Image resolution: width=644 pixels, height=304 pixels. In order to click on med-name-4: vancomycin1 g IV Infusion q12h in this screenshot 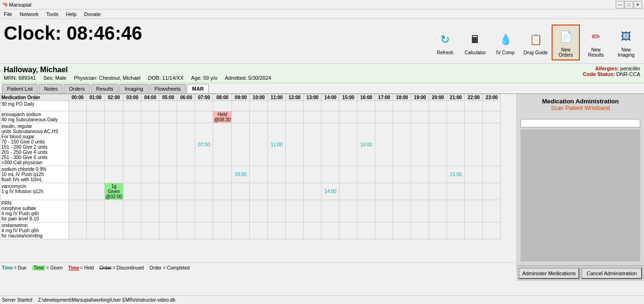, I will do `click(35, 192)`.